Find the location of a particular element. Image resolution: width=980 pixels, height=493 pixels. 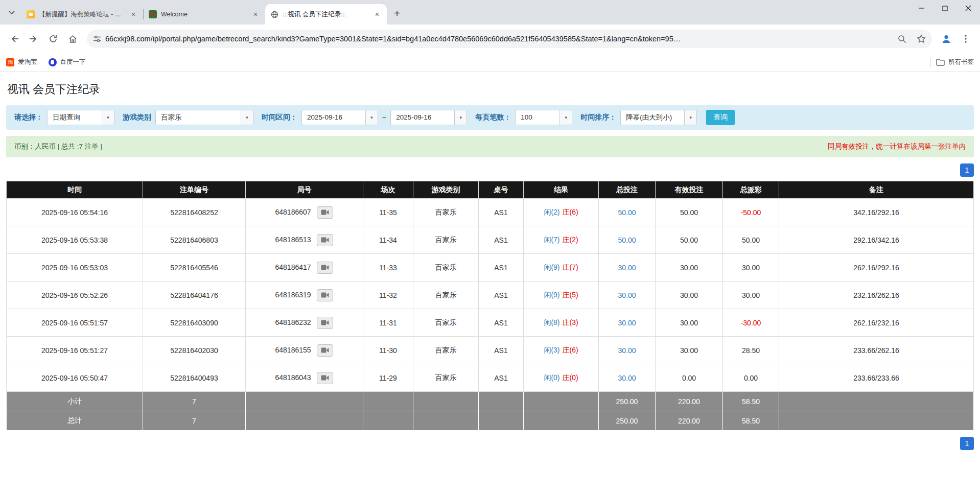

cell-result: 闲(3)庄(6) is located at coordinates (561, 350).